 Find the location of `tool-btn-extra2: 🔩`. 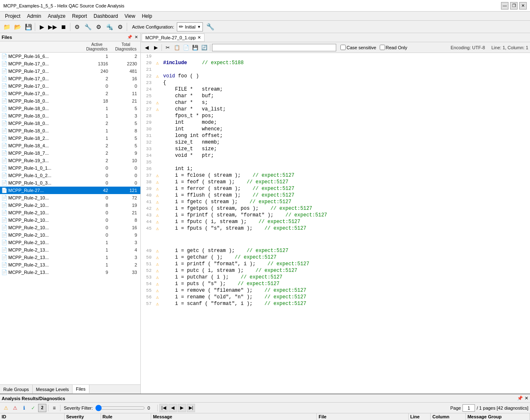

tool-btn-extra2: 🔩 is located at coordinates (109, 27).